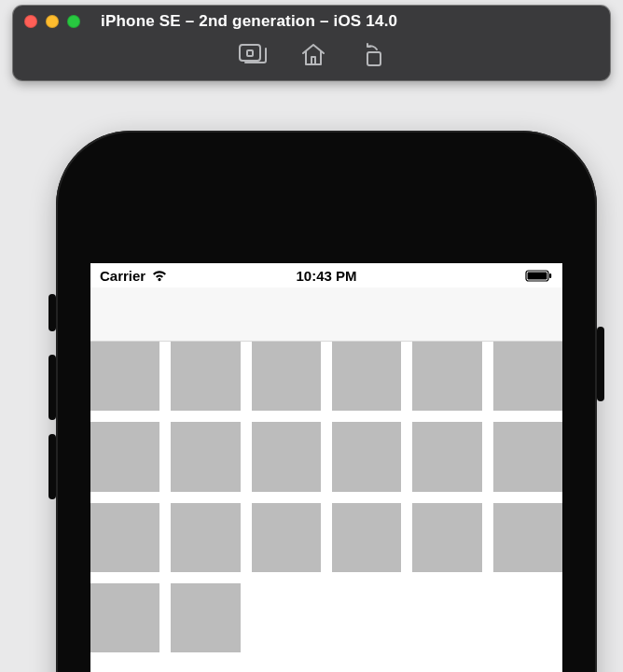  Describe the element at coordinates (253, 55) in the screenshot. I see `screenshot-icon` at that location.